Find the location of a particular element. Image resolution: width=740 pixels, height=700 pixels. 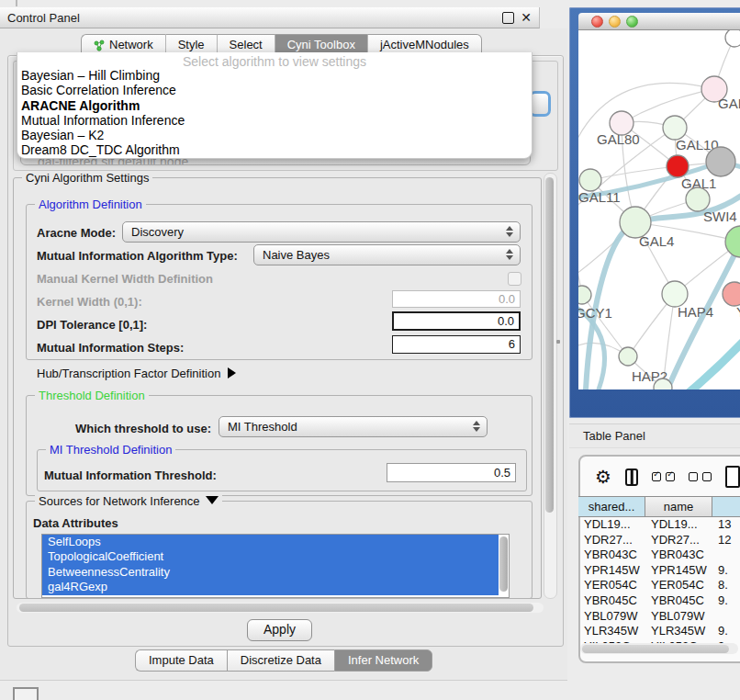

bottom-tab-discretize-data: Discretize Data is located at coordinates (281, 660).